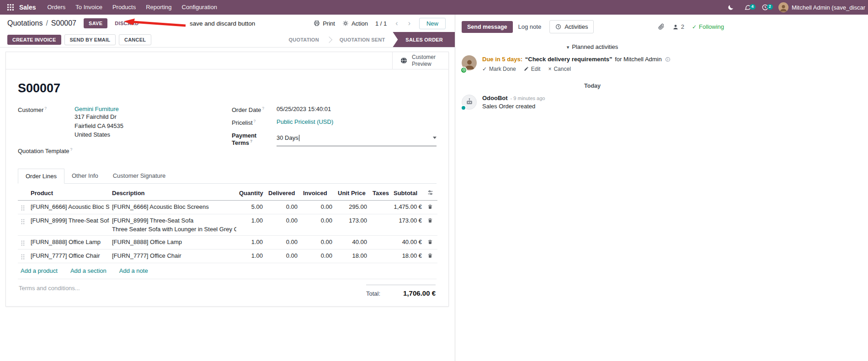  What do you see at coordinates (592, 47) in the screenshot?
I see `planned-activities-header: ▾Planned activities` at bounding box center [592, 47].